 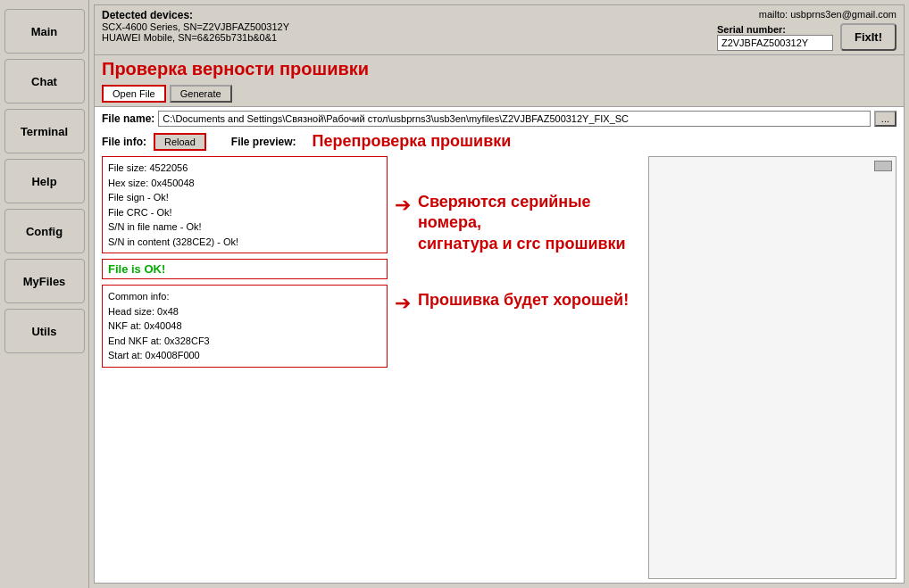 What do you see at coordinates (499, 30) in the screenshot?
I see `top-bar: Detected devices: SCX-4600 Series, SN=Z2…` at bounding box center [499, 30].